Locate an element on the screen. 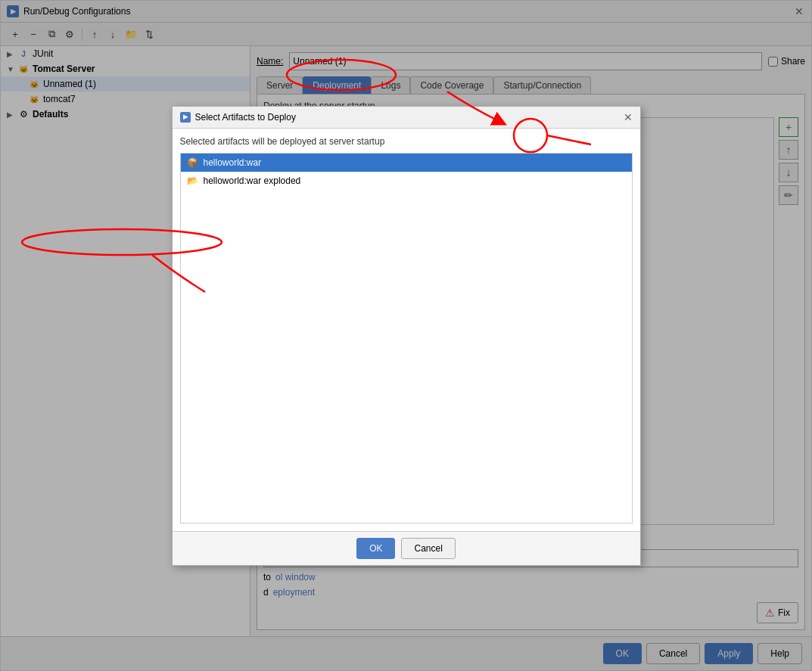 The image size is (812, 671). modal-title-bar: ▶ Select Artifacts to Deploy ✕ is located at coordinates (406, 118).